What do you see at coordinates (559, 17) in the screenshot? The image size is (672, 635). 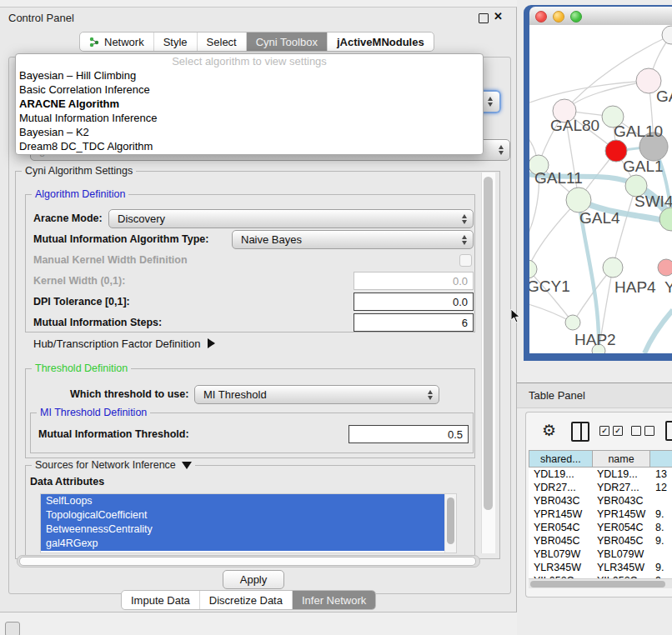 I see `window-minimize-icon` at bounding box center [559, 17].